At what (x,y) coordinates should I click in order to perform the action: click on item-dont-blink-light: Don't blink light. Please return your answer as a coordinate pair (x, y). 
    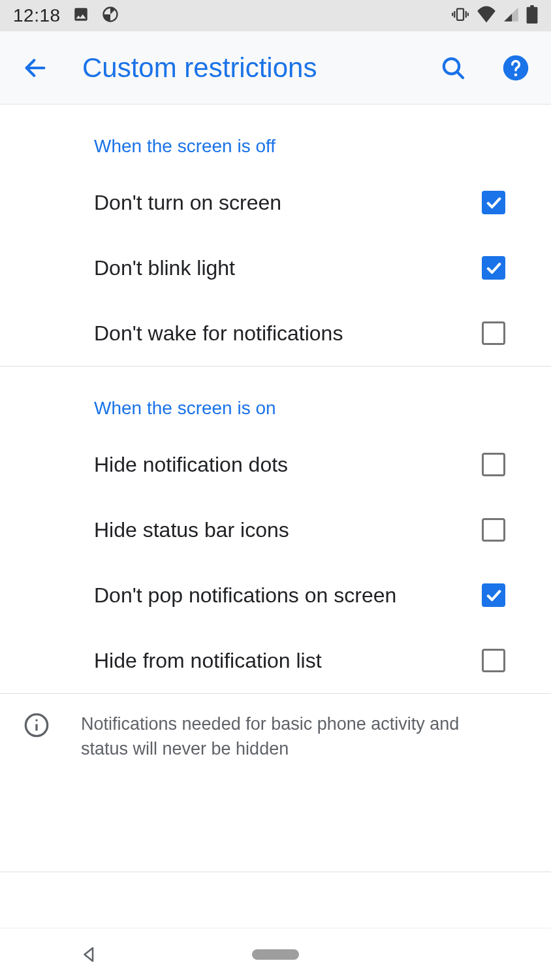
    Looking at the image, I should click on (276, 268).